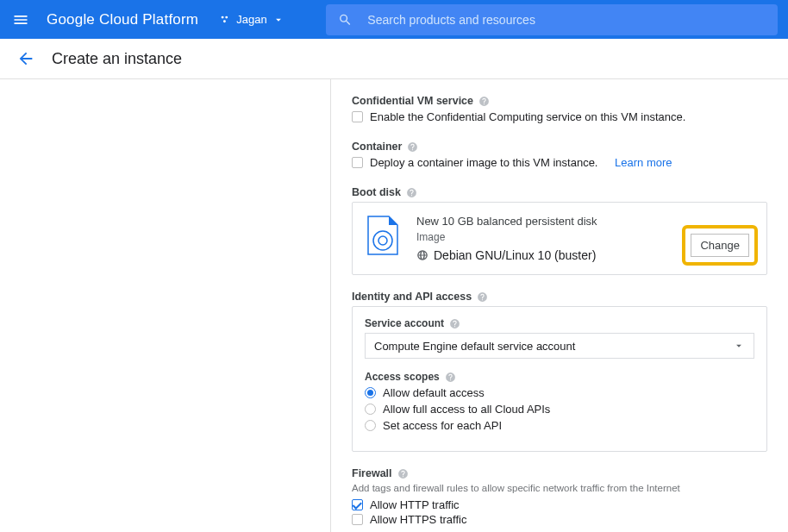 This screenshot has width=788, height=532. Describe the element at coordinates (394, 19) in the screenshot. I see `top-header: Google Cloud Platform Jagan` at that location.